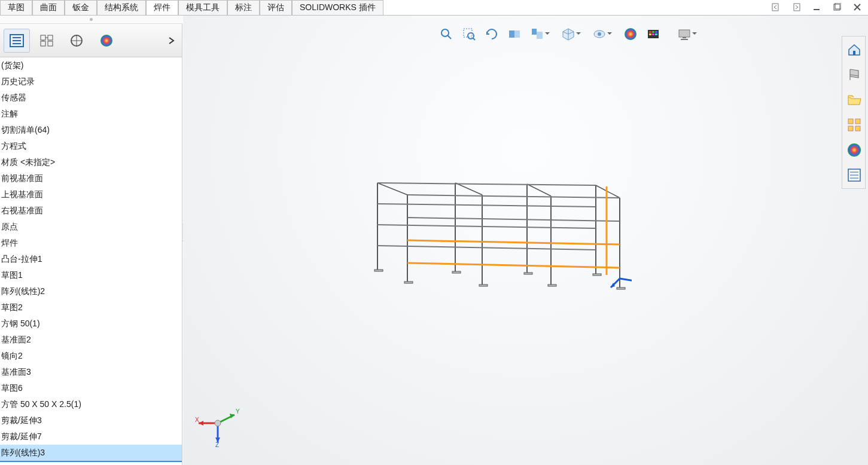 The image size is (868, 465). Describe the element at coordinates (91, 259) in the screenshot. I see `tree-item: 凸台-拉伸1` at that location.